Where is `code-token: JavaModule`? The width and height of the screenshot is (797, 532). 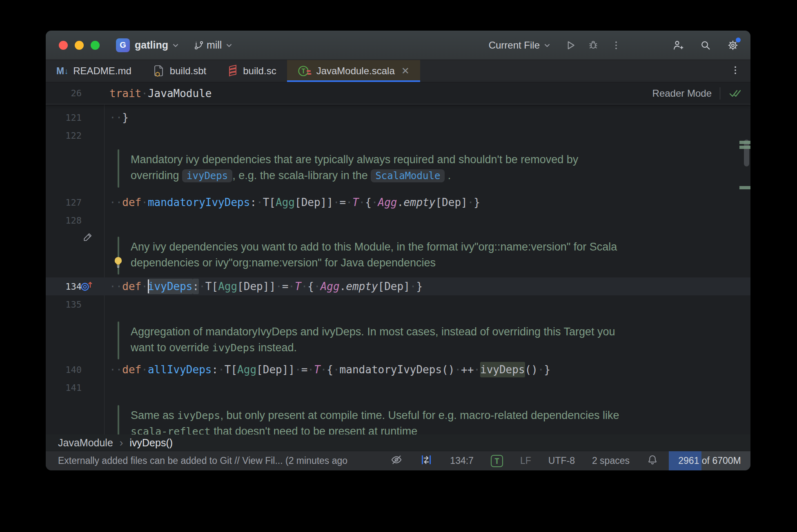 code-token: JavaModule is located at coordinates (180, 93).